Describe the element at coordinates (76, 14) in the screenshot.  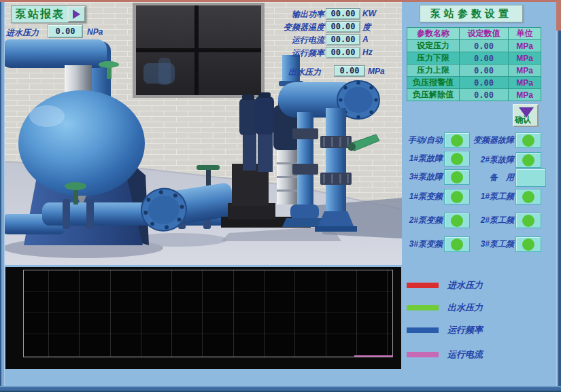
I see `play-icon` at that location.